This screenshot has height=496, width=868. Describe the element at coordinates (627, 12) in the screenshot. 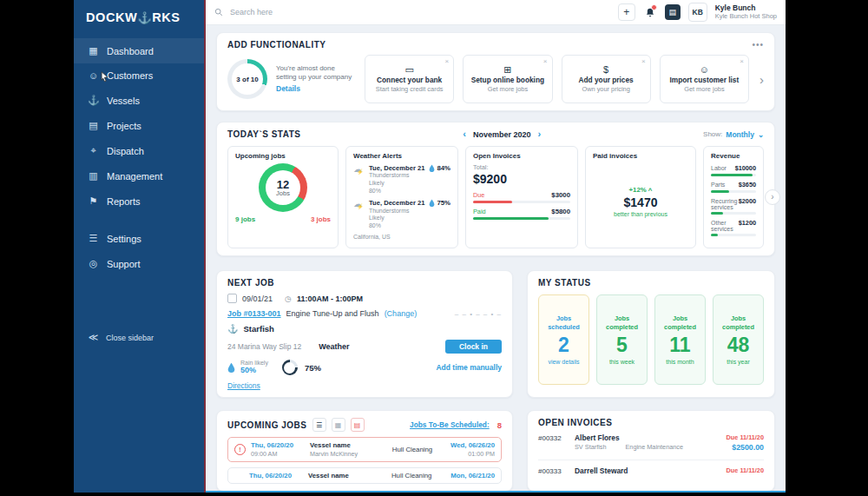

I see `add-button: +` at that location.